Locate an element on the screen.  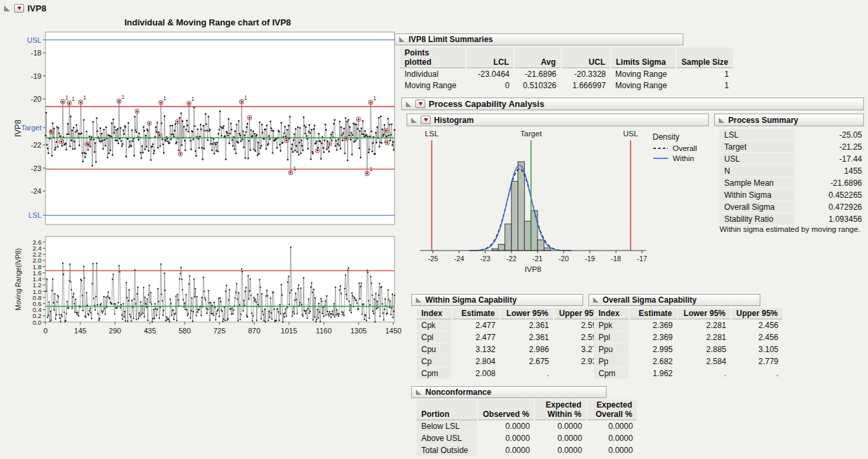
table-row: Overall Sigma0.472926 is located at coordinates (793, 207).